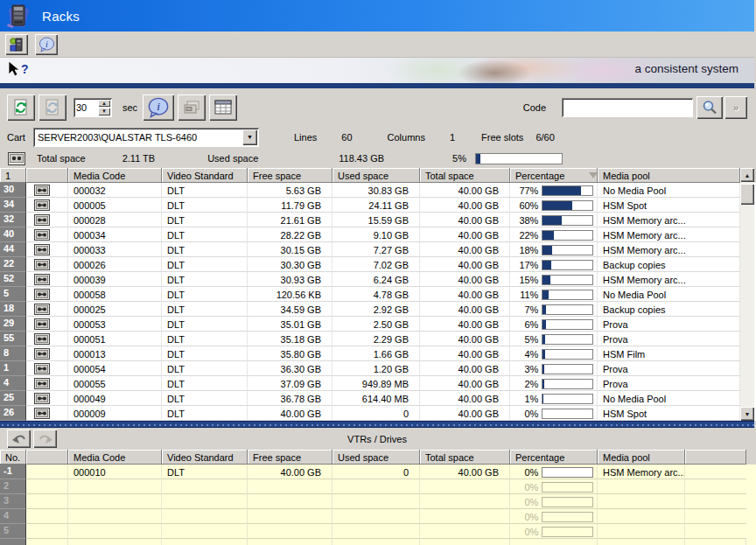 The image size is (756, 545). I want to click on code-input, so click(627, 108).